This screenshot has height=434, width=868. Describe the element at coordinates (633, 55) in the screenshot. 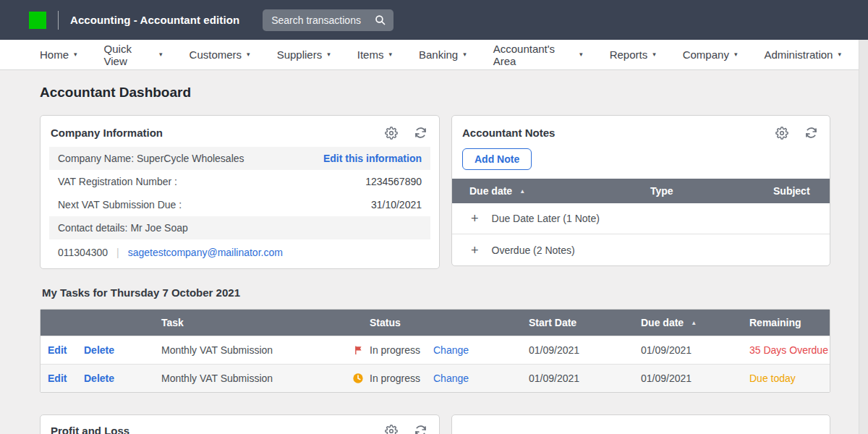

I see `nav-item-reports: Reports ▾` at that location.